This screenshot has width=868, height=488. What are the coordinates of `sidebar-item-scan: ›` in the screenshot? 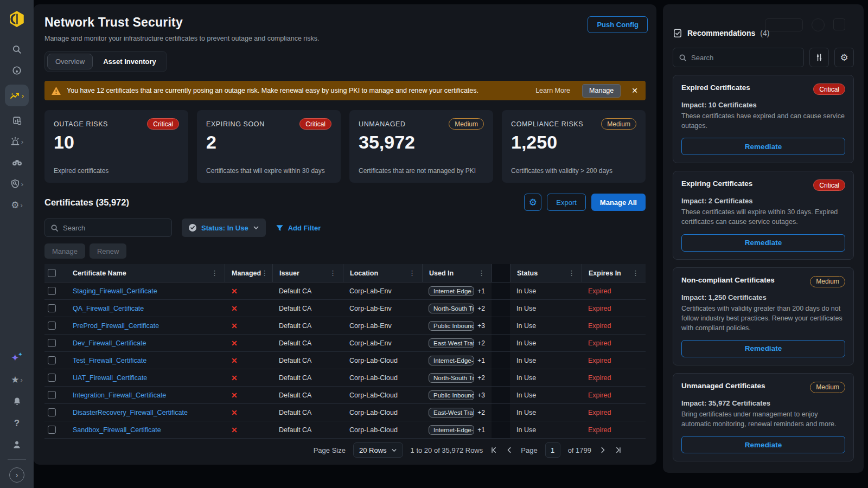 It's located at (17, 184).